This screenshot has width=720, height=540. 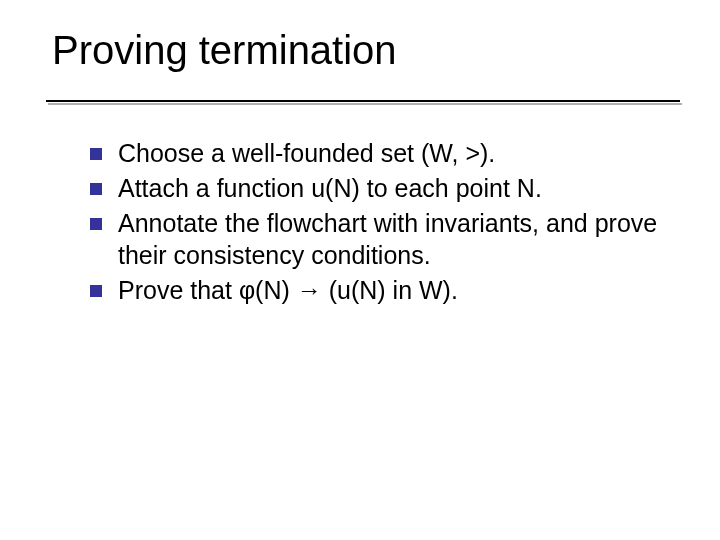 I want to click on title-underline-shadow, so click(x=365, y=104).